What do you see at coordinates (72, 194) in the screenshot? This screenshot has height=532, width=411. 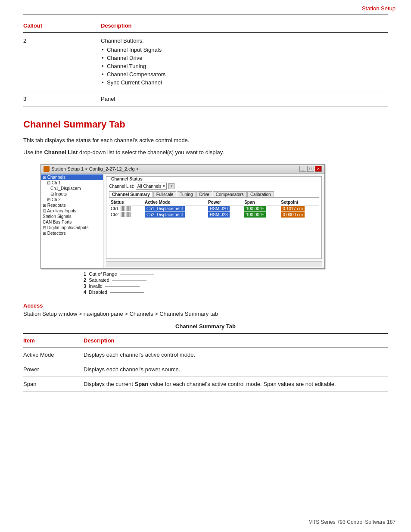 I see `nav-item-inputs: ⊟ Inputs` at bounding box center [72, 194].